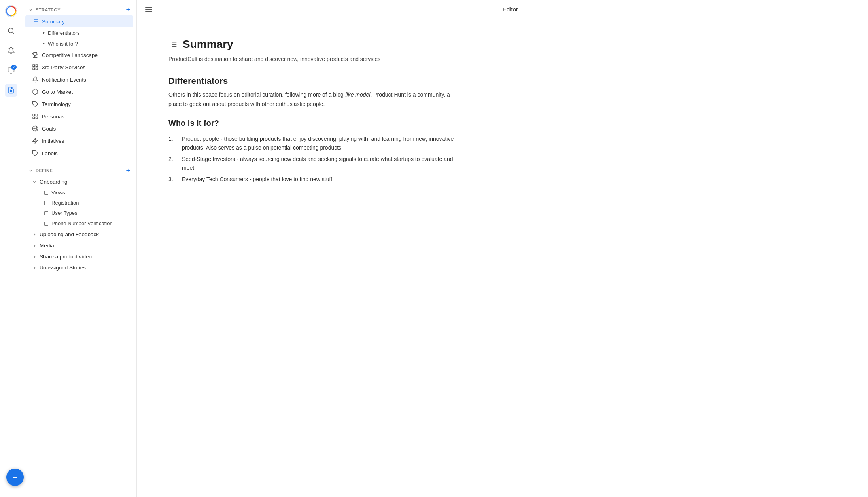 The width and height of the screenshot is (868, 497). I want to click on terminology-label: Terminology, so click(56, 104).